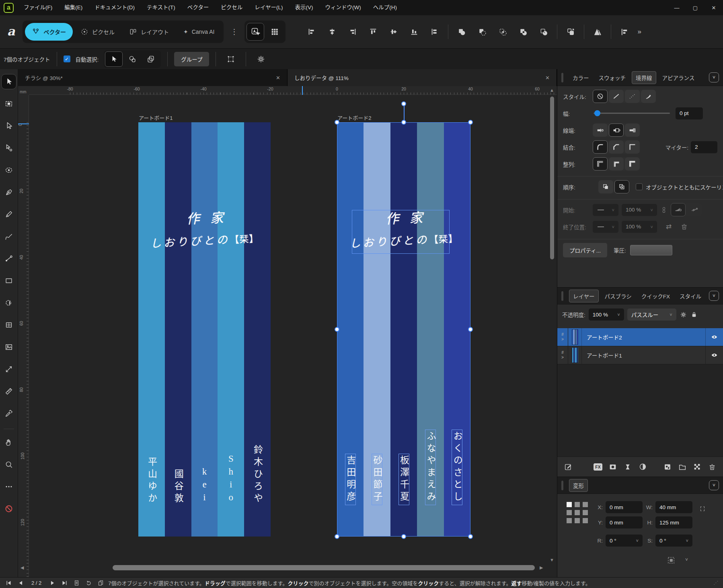 The image size is (723, 588). Describe the element at coordinates (9, 391) in the screenshot. I see `ruler-tool` at that location.